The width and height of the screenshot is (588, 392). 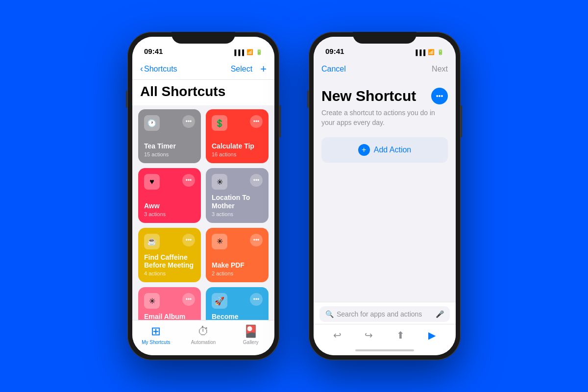 What do you see at coordinates (440, 69) in the screenshot?
I see `next-button: Next` at bounding box center [440, 69].